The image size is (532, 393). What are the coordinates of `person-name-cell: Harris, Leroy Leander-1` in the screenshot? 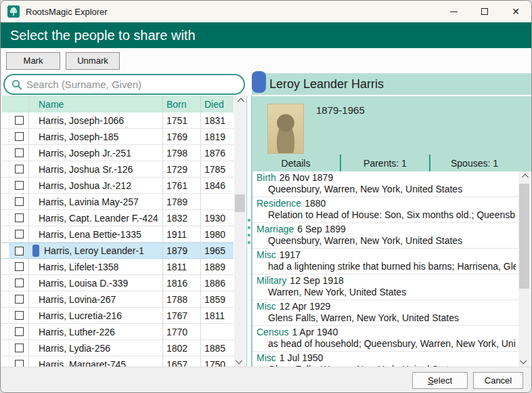 It's located at (96, 251).